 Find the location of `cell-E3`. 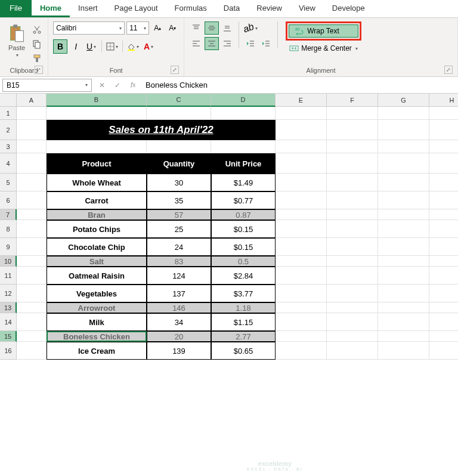

cell-E3 is located at coordinates (301, 147).